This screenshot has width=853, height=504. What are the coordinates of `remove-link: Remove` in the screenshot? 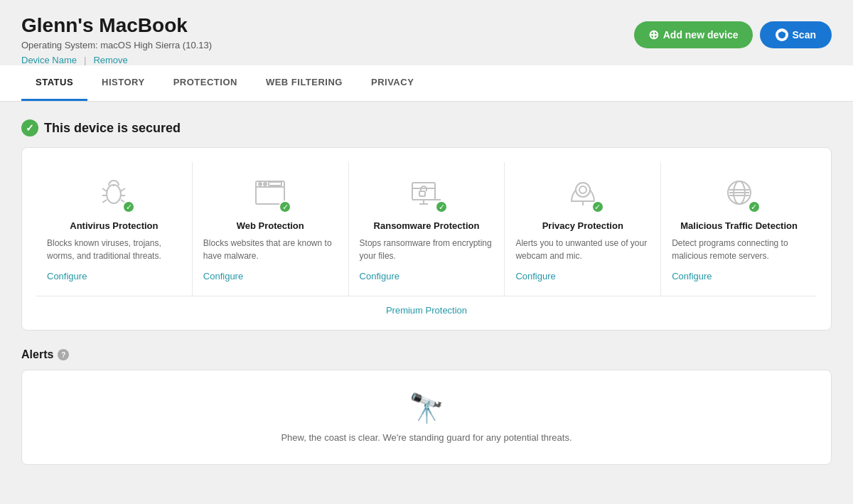 It's located at (110, 60).